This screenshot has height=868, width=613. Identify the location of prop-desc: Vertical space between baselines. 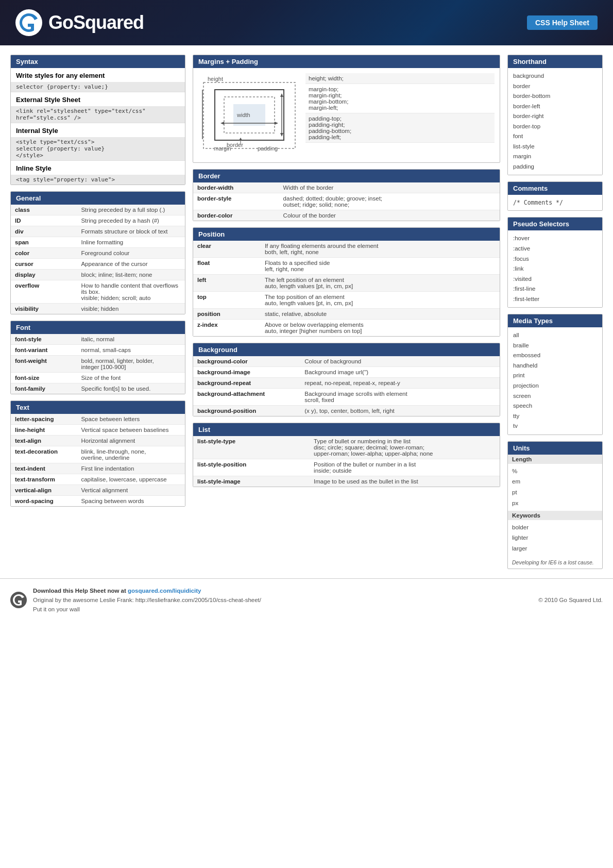
(131, 430).